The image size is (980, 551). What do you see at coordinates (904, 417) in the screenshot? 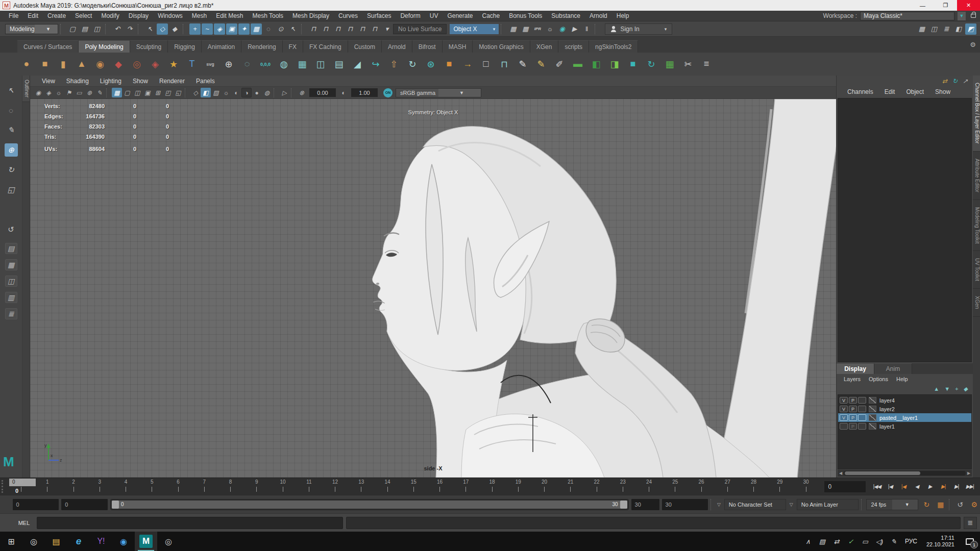
I see `pasted__layer1: V P pasted__layer1` at bounding box center [904, 417].